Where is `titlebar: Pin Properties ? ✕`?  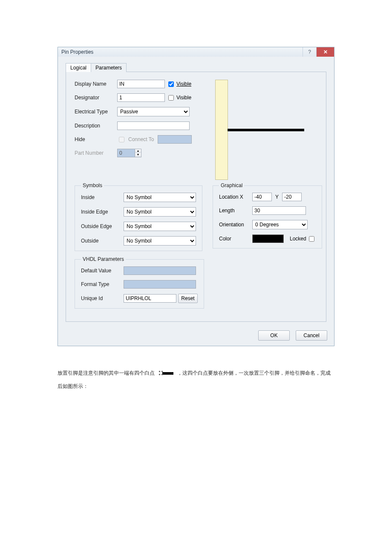 titlebar: Pin Properties ? ✕ is located at coordinates (196, 52).